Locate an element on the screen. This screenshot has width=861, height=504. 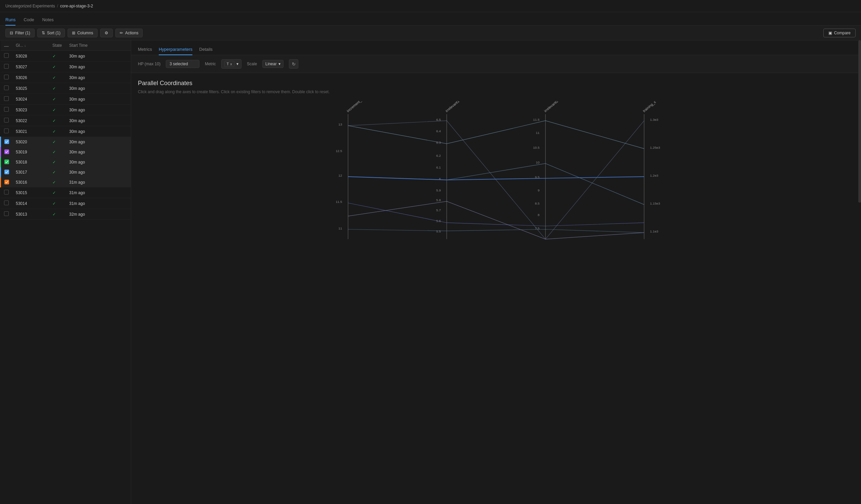
run-id: 53024 is located at coordinates (31, 99).